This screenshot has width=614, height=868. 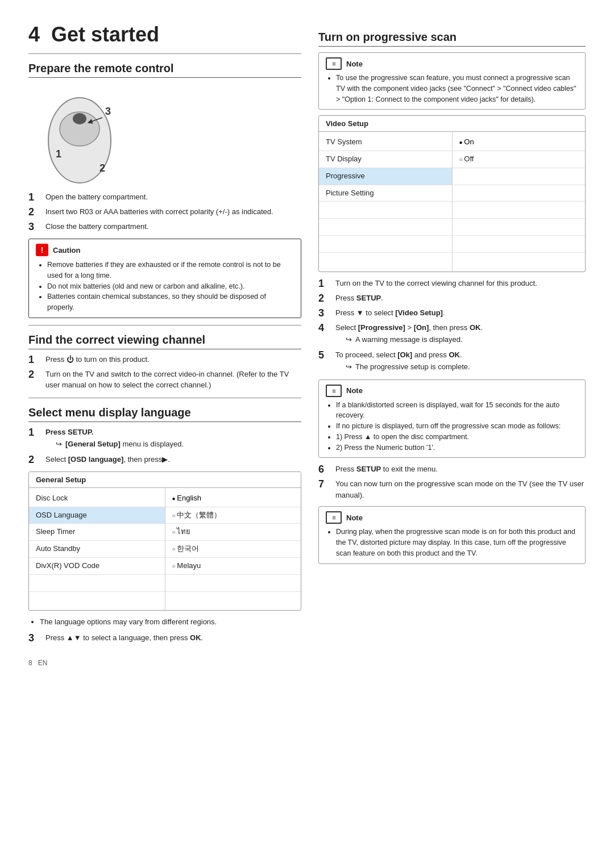 What do you see at coordinates (387, 469) in the screenshot?
I see `step-text: Press SETUP to exit the menu.` at bounding box center [387, 469].